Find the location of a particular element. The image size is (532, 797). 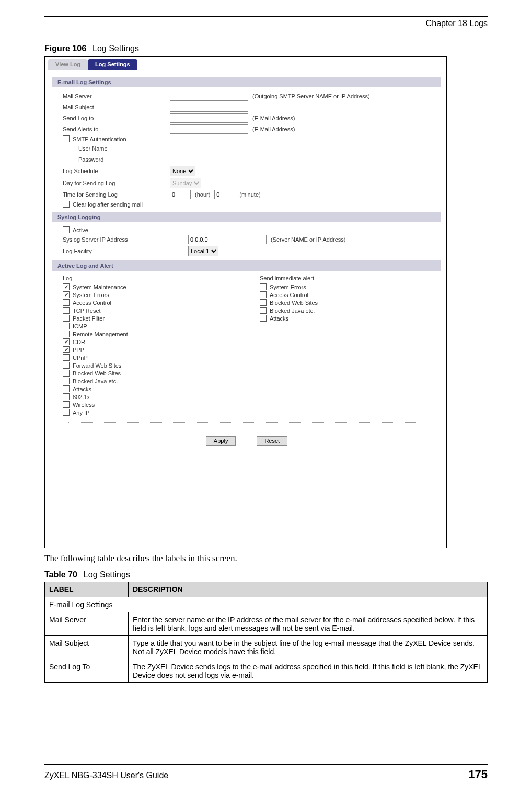

alert-item: Attacks is located at coordinates (350, 318).